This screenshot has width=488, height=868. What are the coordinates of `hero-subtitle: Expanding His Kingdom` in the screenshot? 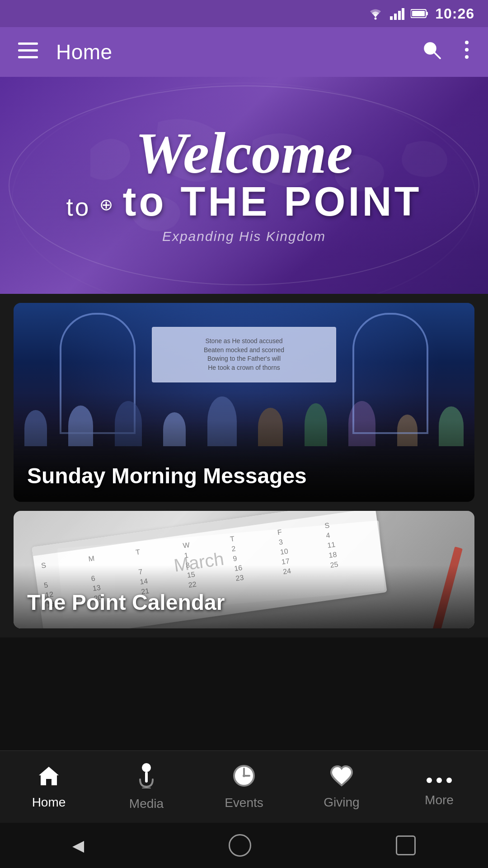 It's located at (244, 236).